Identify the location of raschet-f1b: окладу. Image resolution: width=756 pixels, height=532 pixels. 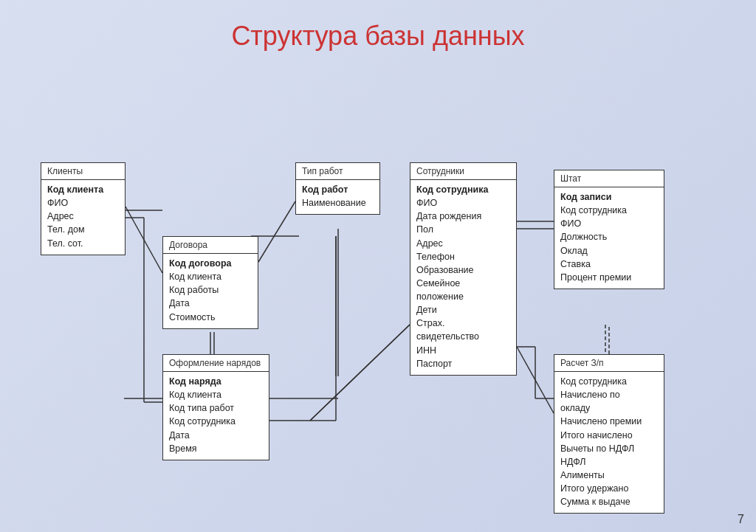
(609, 408).